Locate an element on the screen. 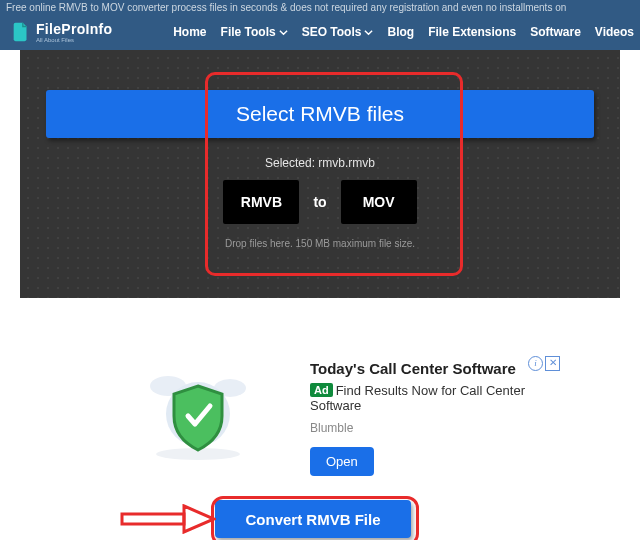 The image size is (640, 540). annotation-arrow-icon is located at coordinates (168, 519).